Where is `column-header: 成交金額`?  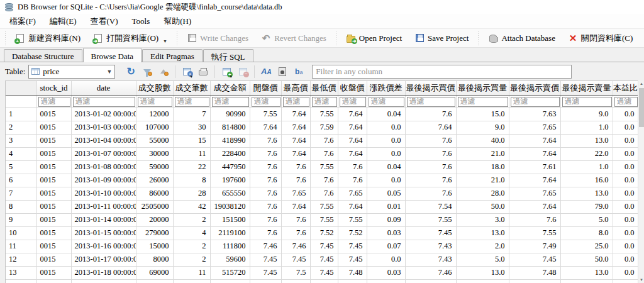 column-header: 成交金額 is located at coordinates (230, 88).